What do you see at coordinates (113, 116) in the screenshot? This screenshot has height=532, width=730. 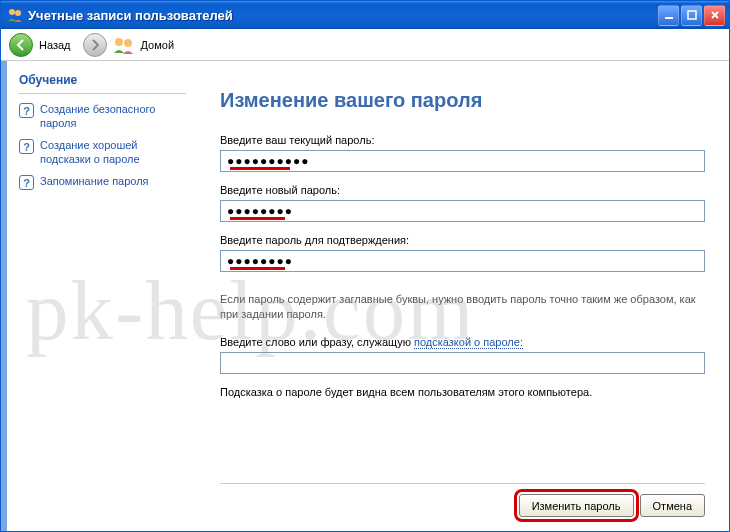 I see `sidebar-item-label: Создание безопасного пароля` at bounding box center [113, 116].